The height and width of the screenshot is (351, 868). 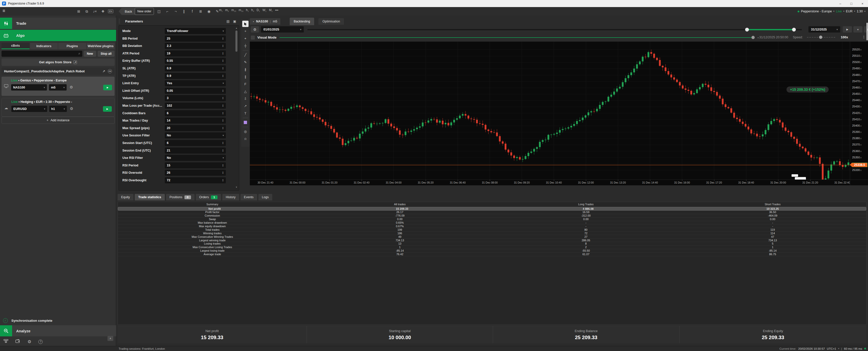 What do you see at coordinates (271, 10) in the screenshot?
I see `timeframe-M1: M1` at bounding box center [271, 10].